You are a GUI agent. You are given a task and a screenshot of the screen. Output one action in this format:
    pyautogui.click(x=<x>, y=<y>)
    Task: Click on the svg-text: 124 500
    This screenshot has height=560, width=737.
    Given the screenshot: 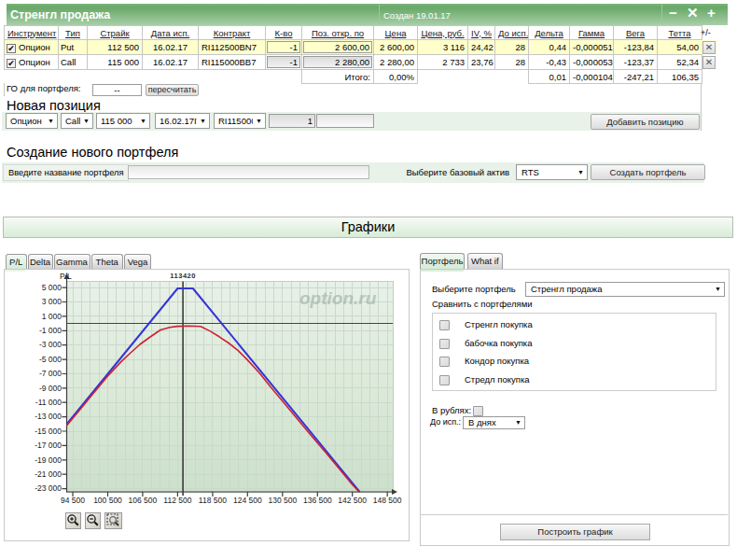 What is the action you would take?
    pyautogui.click(x=248, y=500)
    